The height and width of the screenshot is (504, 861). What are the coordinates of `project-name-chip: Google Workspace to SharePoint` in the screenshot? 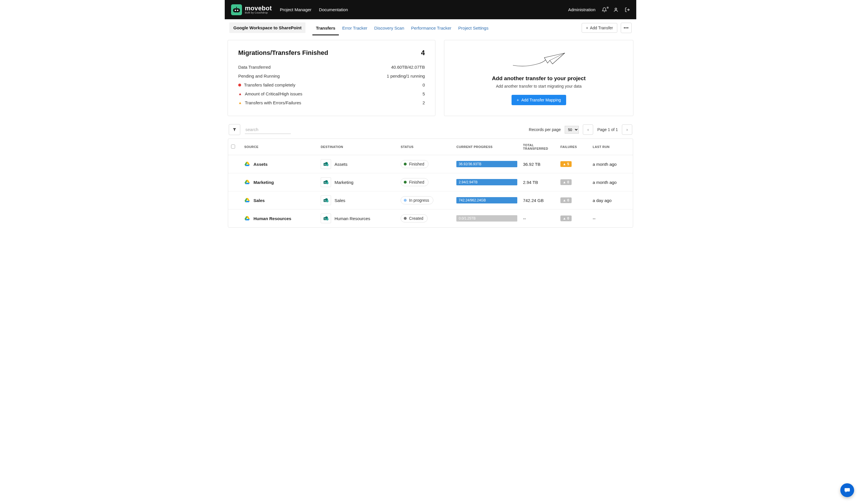 It's located at (267, 28).